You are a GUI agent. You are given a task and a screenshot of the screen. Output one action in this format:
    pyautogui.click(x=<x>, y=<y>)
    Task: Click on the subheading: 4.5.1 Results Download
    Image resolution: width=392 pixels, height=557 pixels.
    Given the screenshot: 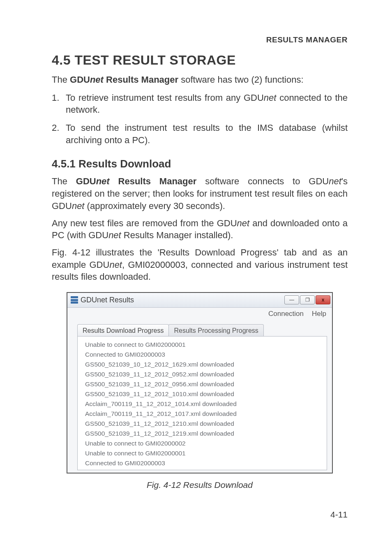 What is the action you would take?
    pyautogui.click(x=200, y=164)
    